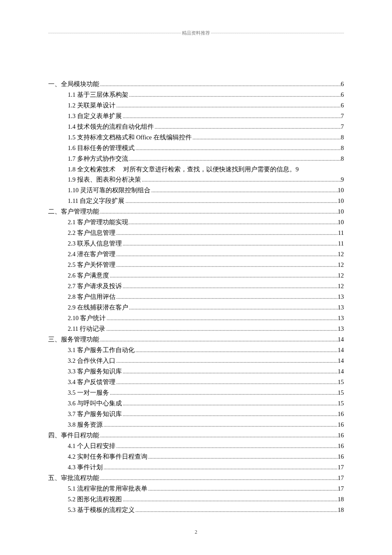  What do you see at coordinates (196, 275) in the screenshot?
I see `toc-entry: 2.6 客户满意度12` at bounding box center [196, 275].